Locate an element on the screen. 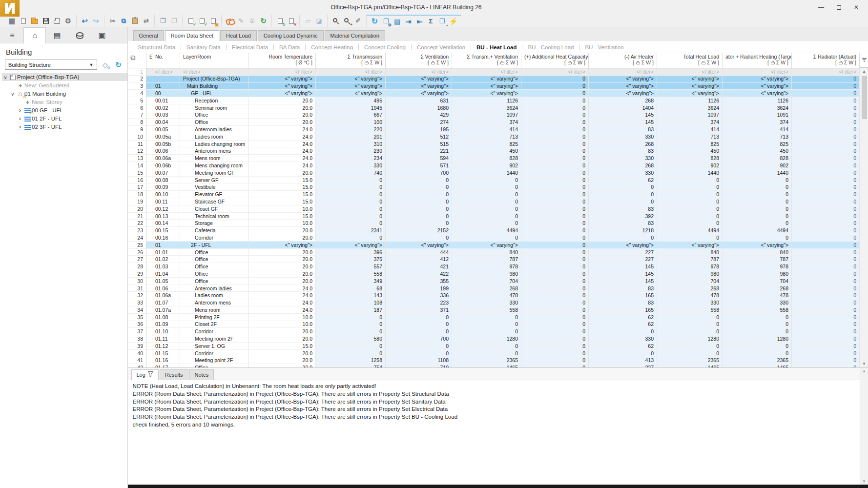  row-number-cell: 19 is located at coordinates (137, 202).